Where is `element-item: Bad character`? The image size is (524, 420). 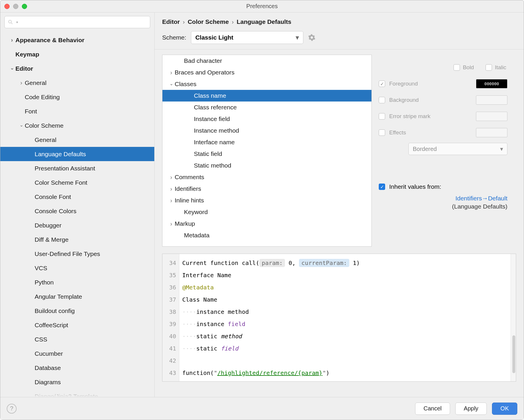
element-item: Bad character is located at coordinates (267, 61).